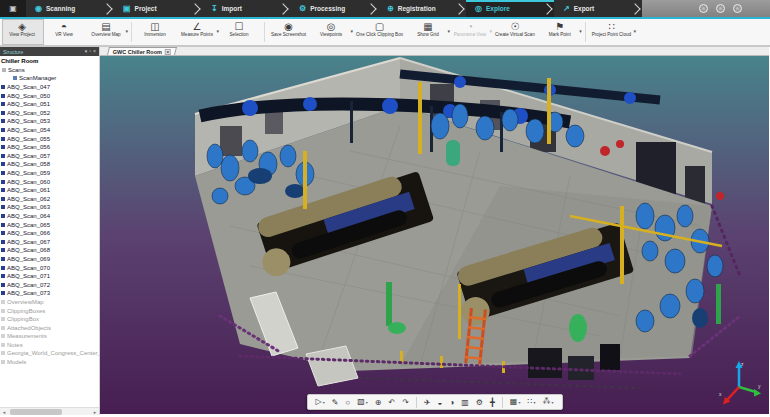 The width and height of the screenshot is (770, 417). I want to click on overview-map-button: ▤ Overview Map ▾, so click(107, 32).